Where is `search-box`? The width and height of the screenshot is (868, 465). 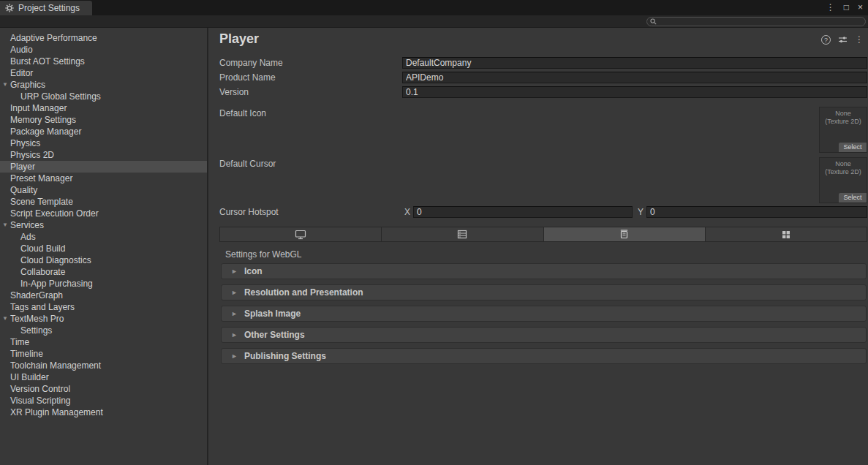
search-box is located at coordinates (756, 22).